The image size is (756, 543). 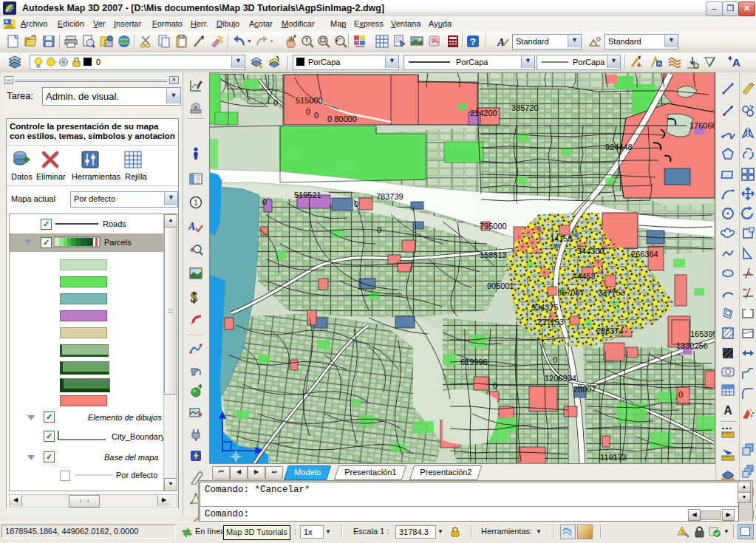 What do you see at coordinates (309, 100) in the screenshot?
I see `svg-text: 515000` at bounding box center [309, 100].